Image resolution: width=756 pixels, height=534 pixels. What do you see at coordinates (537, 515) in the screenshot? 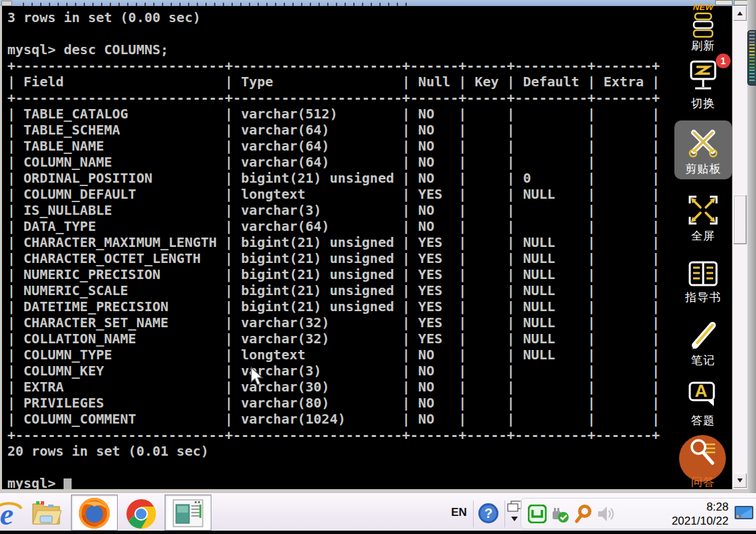
I see `w-app-tray-icon` at bounding box center [537, 515].